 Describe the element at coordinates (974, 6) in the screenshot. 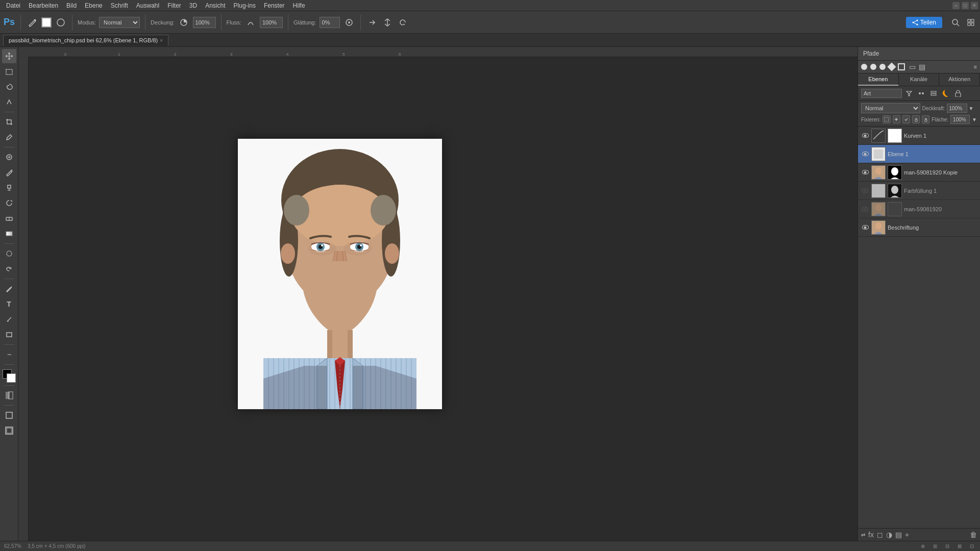

I see `close-button: ×` at that location.